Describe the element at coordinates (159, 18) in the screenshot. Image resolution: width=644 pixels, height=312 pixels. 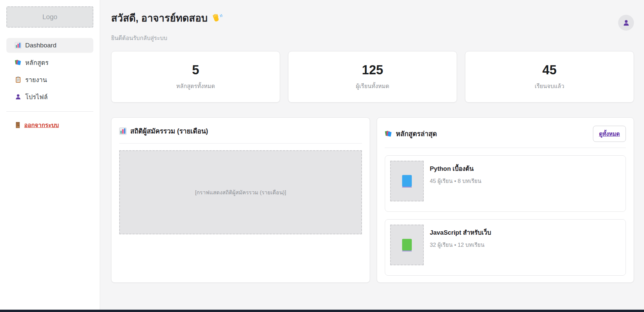
I see `greeting-text: สวัสดี, อาจารย์ทดสอบ` at that location.